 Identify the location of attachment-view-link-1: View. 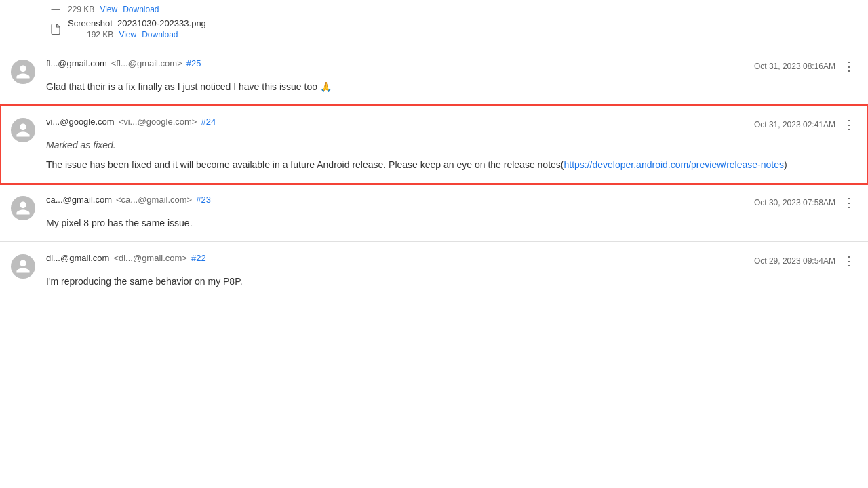
(108, 9).